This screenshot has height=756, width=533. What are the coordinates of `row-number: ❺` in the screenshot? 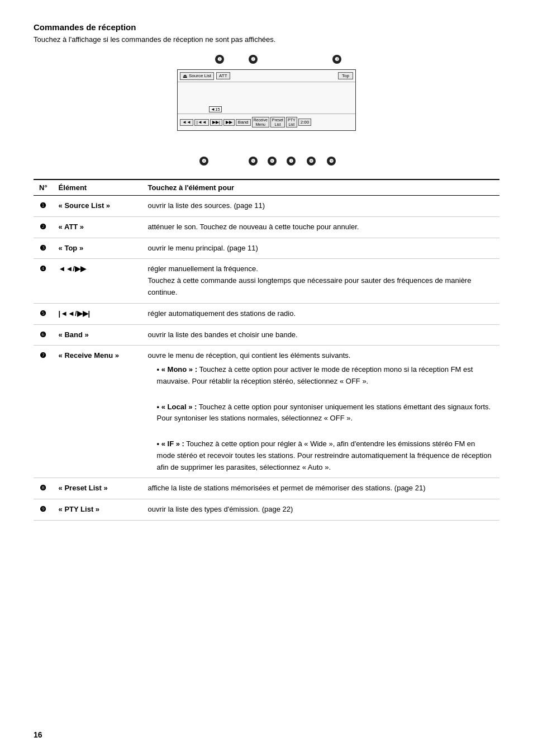 It's located at (44, 314).